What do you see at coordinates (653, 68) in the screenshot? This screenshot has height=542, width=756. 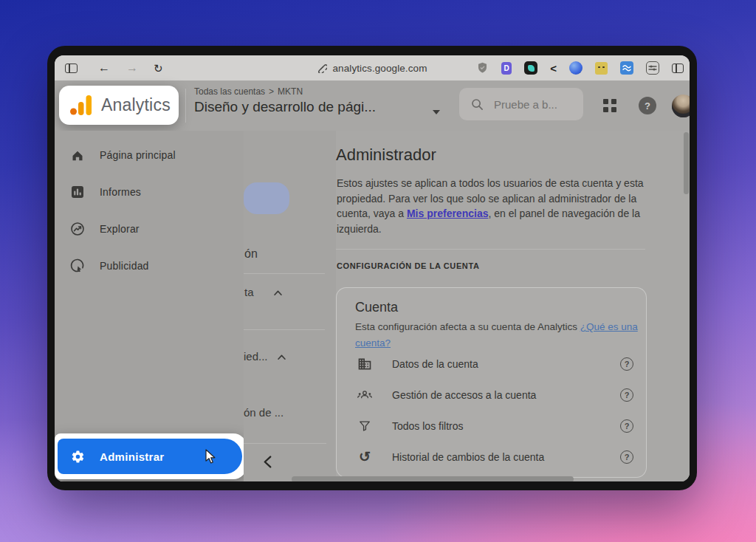 I see `sliders-extension-icon` at bounding box center [653, 68].